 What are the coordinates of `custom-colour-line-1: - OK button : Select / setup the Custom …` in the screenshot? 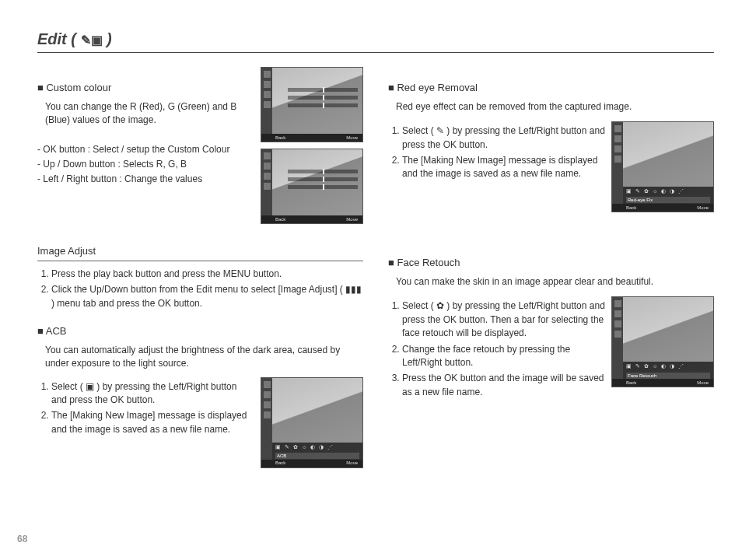 It's located at (146, 149).